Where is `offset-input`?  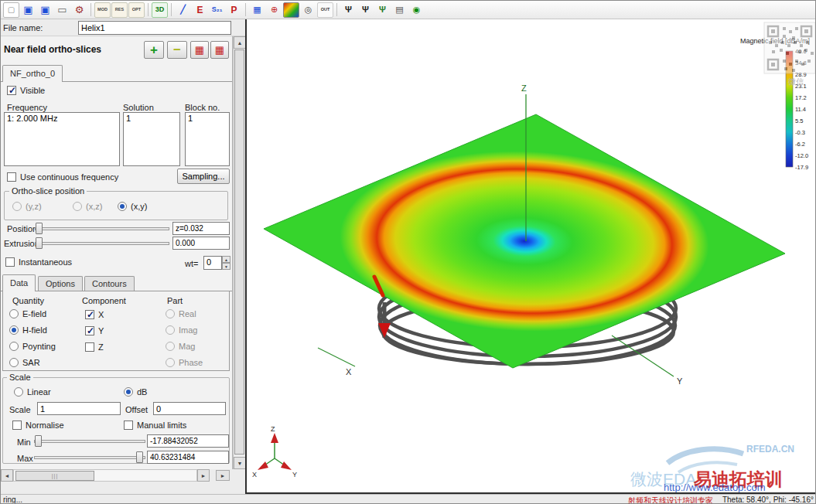
offset-input is located at coordinates (189, 408).